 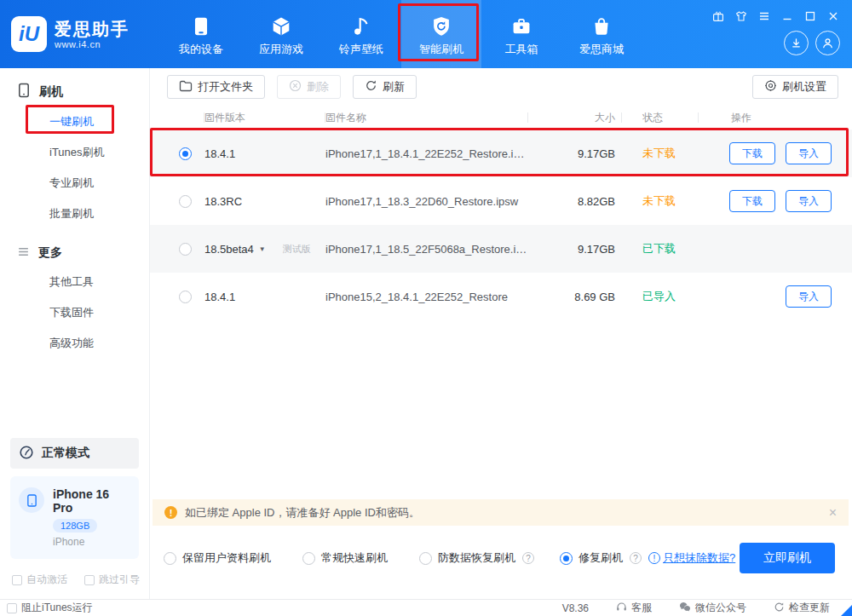 What do you see at coordinates (660, 118) in the screenshot?
I see `header-status: 状态` at bounding box center [660, 118].